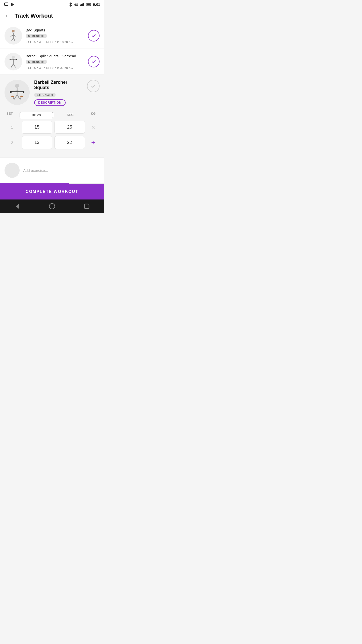 The image size is (362, 644). What do you see at coordinates (13, 62) in the screenshot?
I see `barbell-split-illustration` at bounding box center [13, 62].